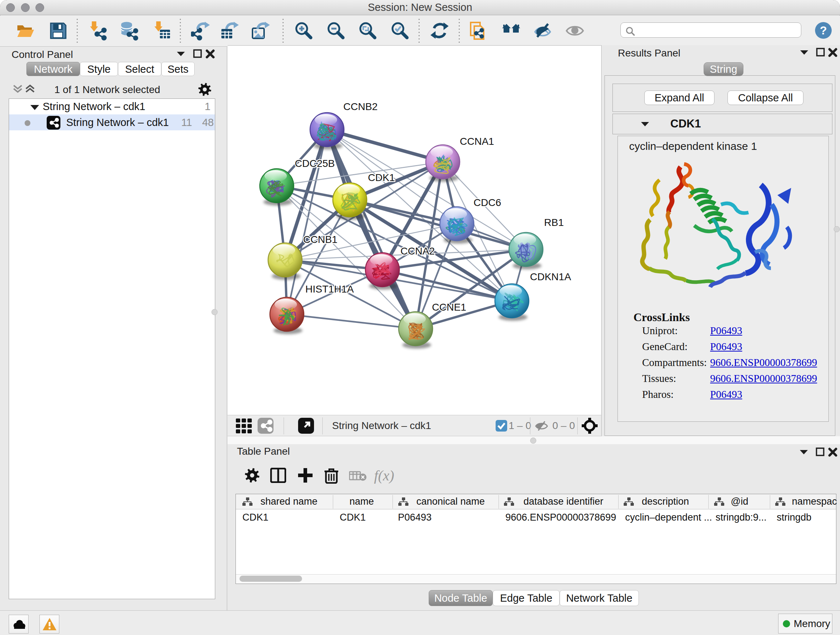 This screenshot has width=840, height=635. Describe the element at coordinates (487, 203) in the screenshot. I see `svg-text: CDC6` at that location.